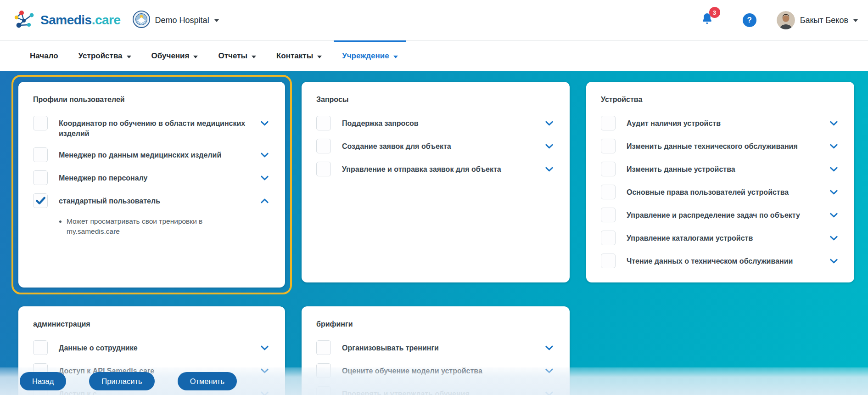  Describe the element at coordinates (233, 56) in the screenshot. I see `nav-item-label: Отчеты` at that location.